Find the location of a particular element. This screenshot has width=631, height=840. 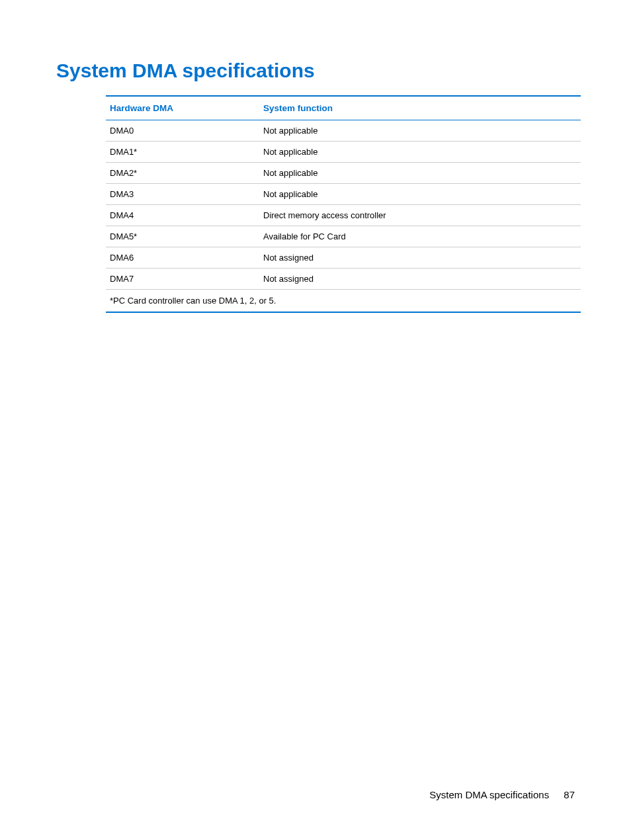

cell-hardware: DMA4 is located at coordinates (183, 216).